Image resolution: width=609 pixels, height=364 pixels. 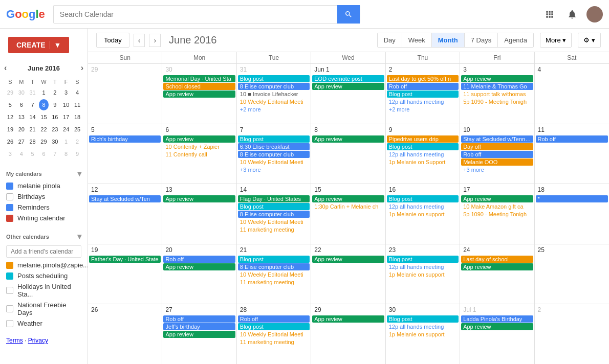 What do you see at coordinates (550, 14) in the screenshot?
I see `apps-icon` at bounding box center [550, 14].